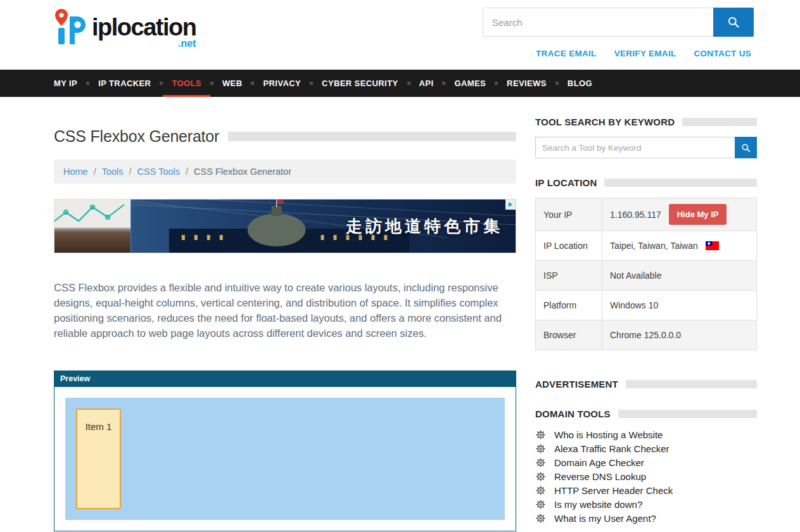 This screenshot has width=800, height=532. What do you see at coordinates (618, 22) in the screenshot?
I see `header-search` at bounding box center [618, 22].